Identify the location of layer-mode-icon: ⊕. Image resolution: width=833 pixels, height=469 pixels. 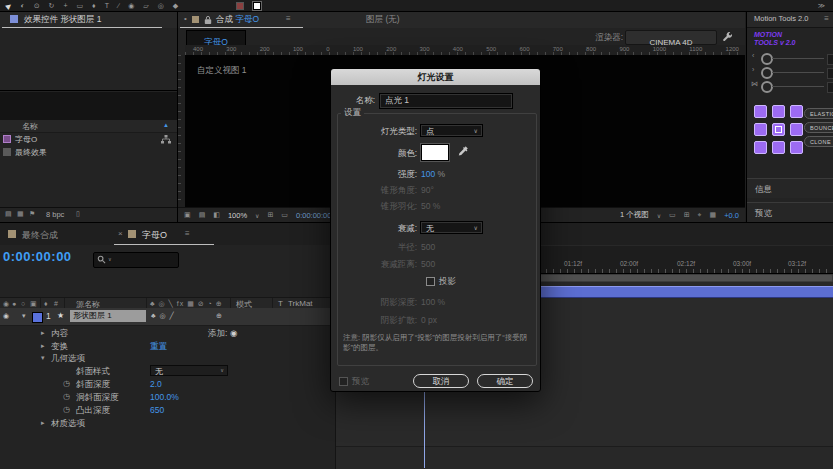
(219, 316).